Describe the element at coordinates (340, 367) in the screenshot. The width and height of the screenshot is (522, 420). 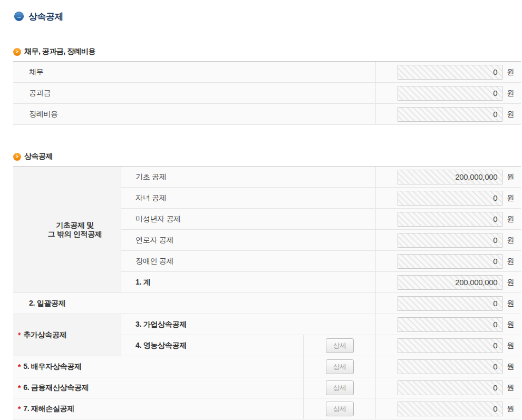
I see `spouse-deduction-detail-cell: 상세` at that location.